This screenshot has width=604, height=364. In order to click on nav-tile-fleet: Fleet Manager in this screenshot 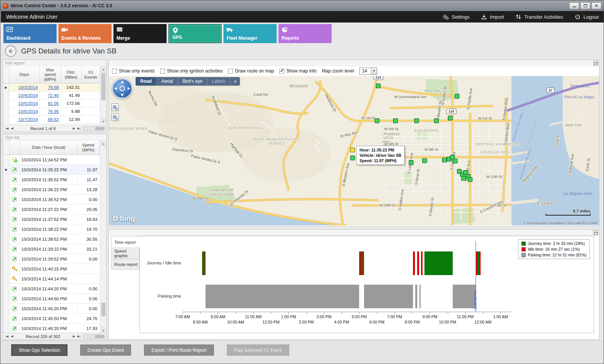, I will do `click(250, 34)`.